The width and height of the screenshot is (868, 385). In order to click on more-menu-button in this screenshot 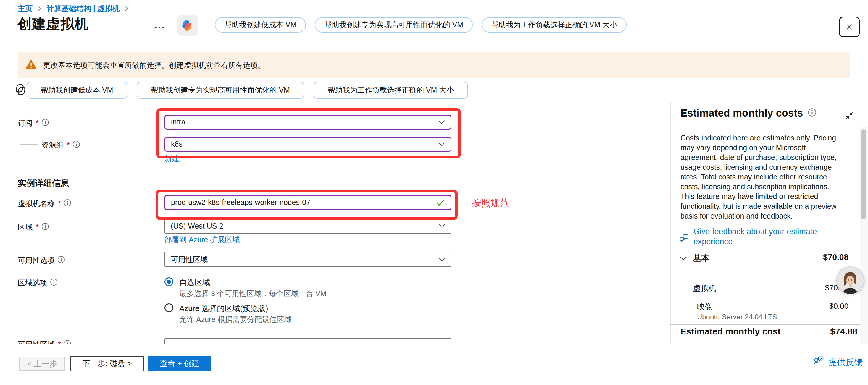, I will do `click(162, 28)`.